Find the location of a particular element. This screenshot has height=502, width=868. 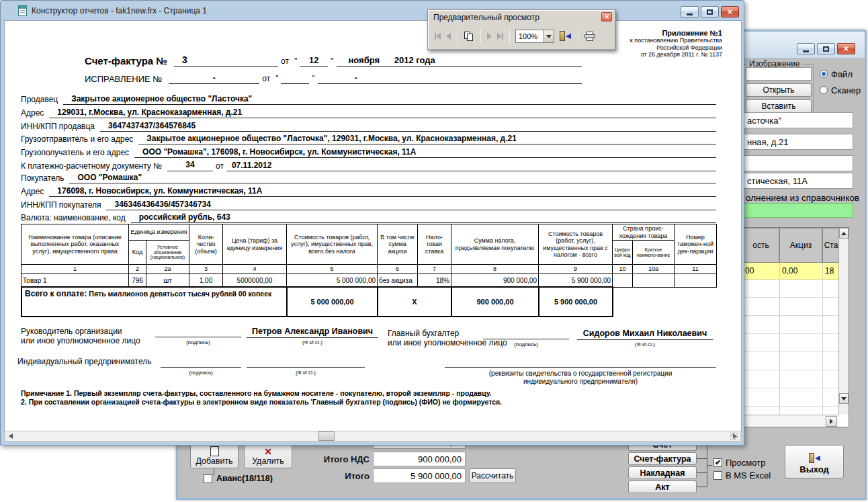

seller-input: асточка" is located at coordinates (798, 120).